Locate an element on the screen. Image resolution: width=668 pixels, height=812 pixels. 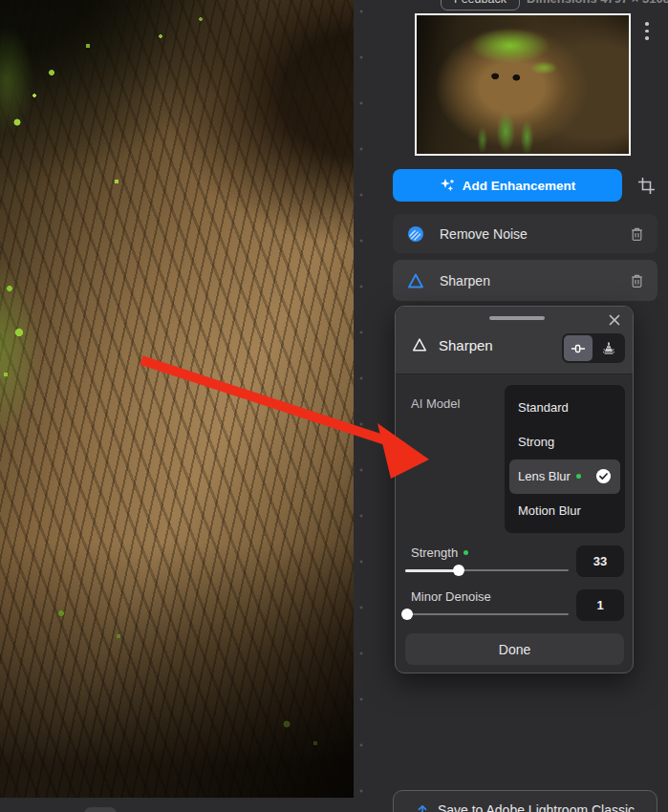
option-label: Lens Blur is located at coordinates (545, 476).